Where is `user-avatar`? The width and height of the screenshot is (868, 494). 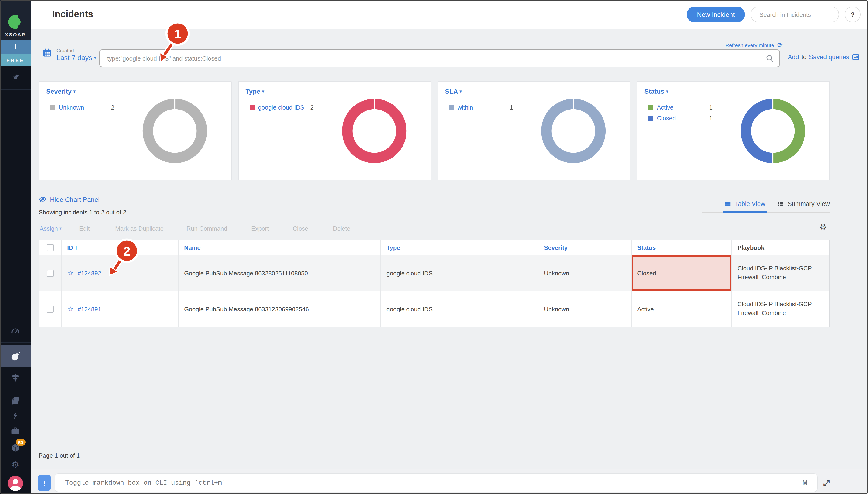
user-avatar is located at coordinates (16, 483).